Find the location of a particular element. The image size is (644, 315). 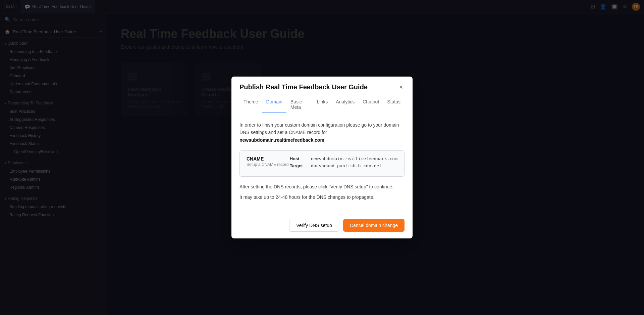

cname-subtitle: Setup a CNAME record is located at coordinates (268, 165).